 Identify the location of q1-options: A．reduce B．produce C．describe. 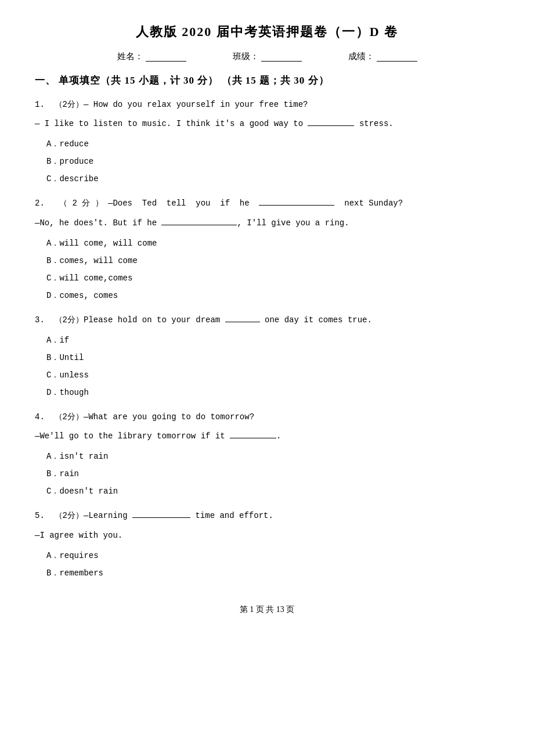
(273, 161).